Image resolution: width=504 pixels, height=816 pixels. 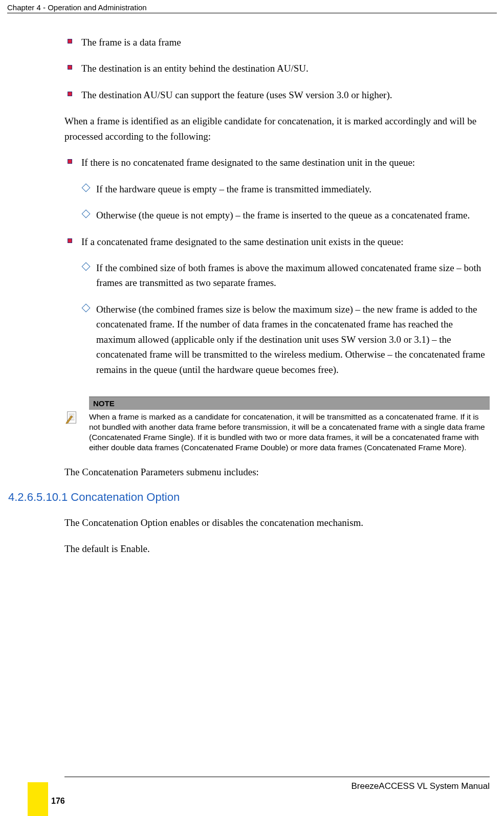 I want to click on footer-manual-title: BreezeACCESS VL System Manual, so click(x=421, y=786).